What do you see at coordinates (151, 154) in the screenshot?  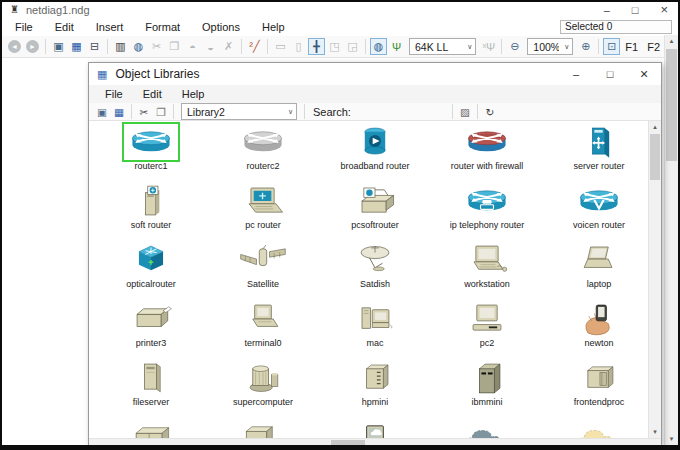 I see `library-item-routerc1: routerc1` at bounding box center [151, 154].